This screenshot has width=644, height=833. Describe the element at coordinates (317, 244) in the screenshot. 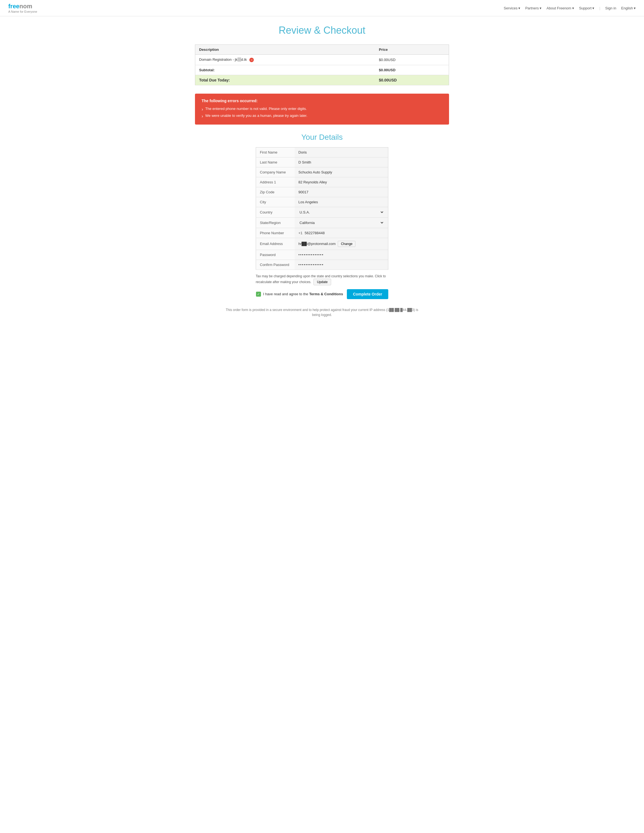

I see `email-display: hr██i@protonmail.com` at that location.